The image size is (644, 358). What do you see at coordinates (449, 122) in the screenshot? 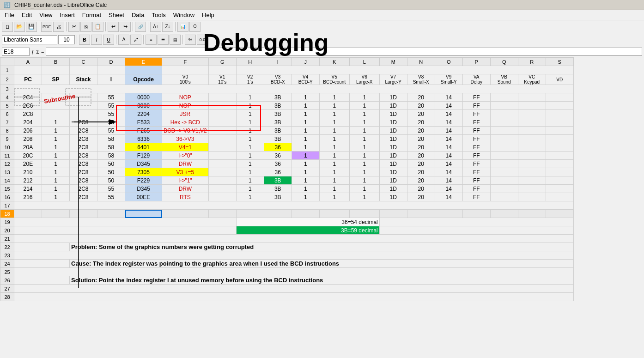
I see `cell-o7: 14` at bounding box center [449, 122].